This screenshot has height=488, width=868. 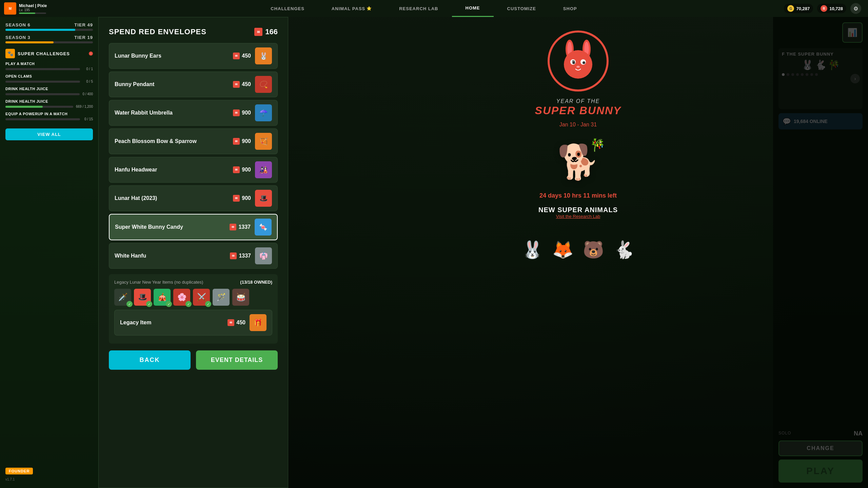 What do you see at coordinates (10, 8) in the screenshot?
I see `avatar: M` at bounding box center [10, 8].